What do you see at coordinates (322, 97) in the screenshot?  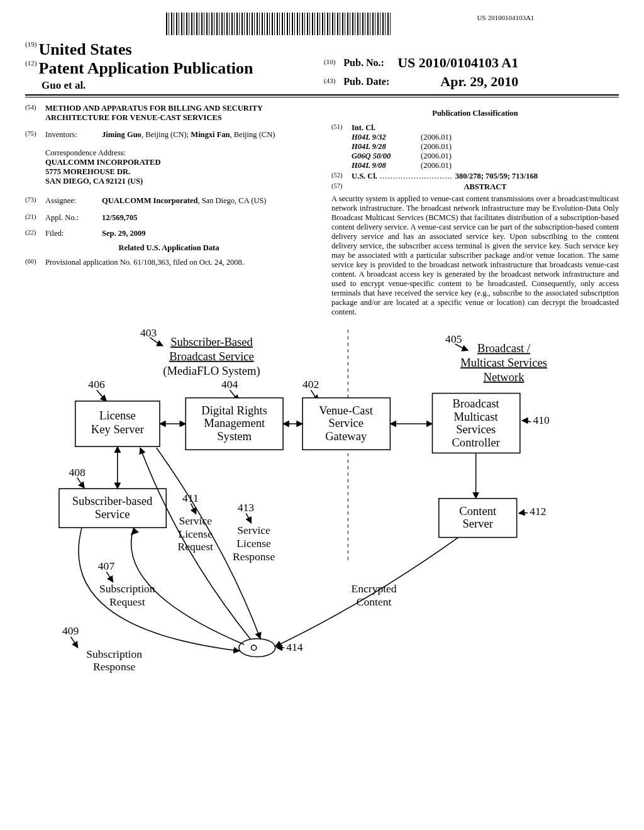 I see `divider-thin` at bounding box center [322, 97].